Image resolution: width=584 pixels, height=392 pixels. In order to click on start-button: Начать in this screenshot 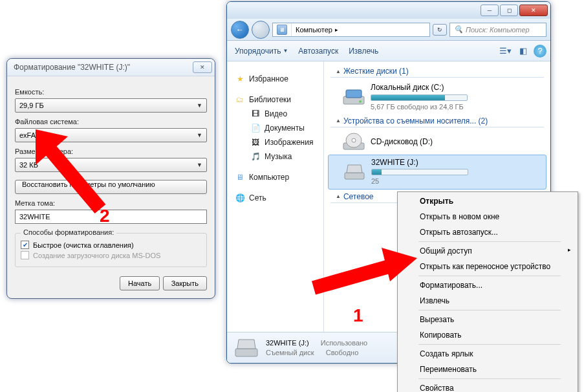, I will do `click(140, 283)`.